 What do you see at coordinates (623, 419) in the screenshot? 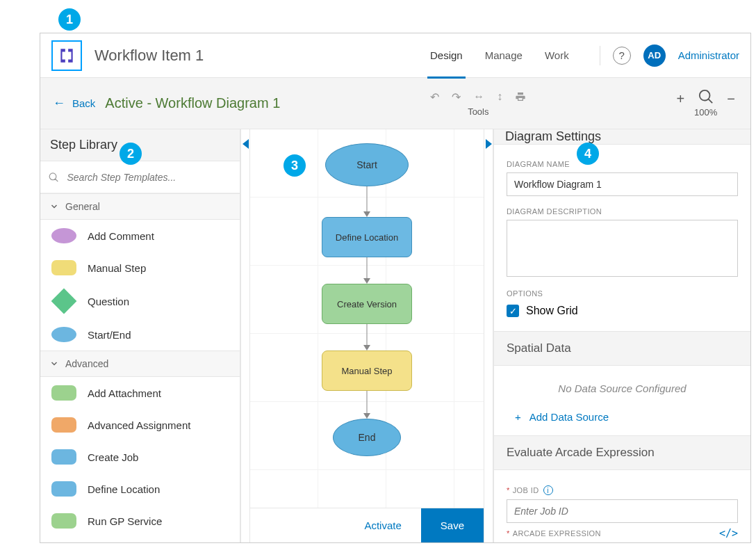
I see `add-data-source-link: +Add Data Source` at bounding box center [623, 419].